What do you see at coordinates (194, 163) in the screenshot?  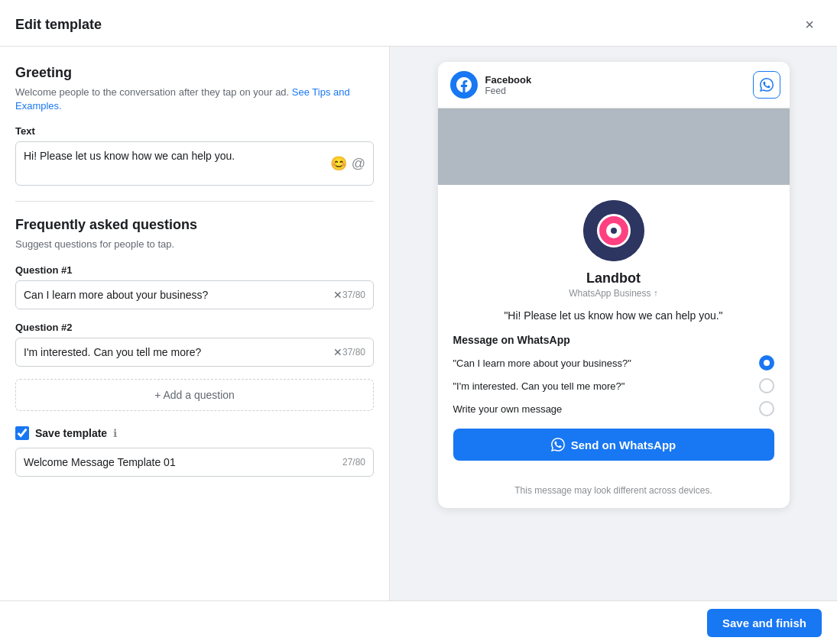 I see `text-input-container: Hi! Please let us know how we can help y…` at bounding box center [194, 163].